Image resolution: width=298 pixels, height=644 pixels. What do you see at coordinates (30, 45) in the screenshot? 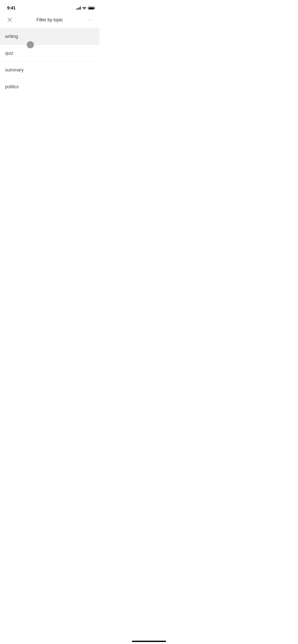
I see `selected-indicator` at bounding box center [30, 45].